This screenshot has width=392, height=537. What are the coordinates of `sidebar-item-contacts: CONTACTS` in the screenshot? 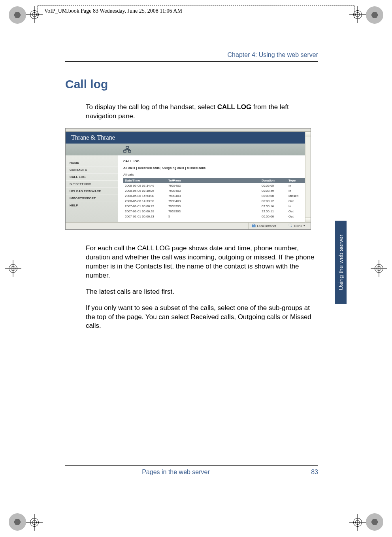 It's located at (92, 170).